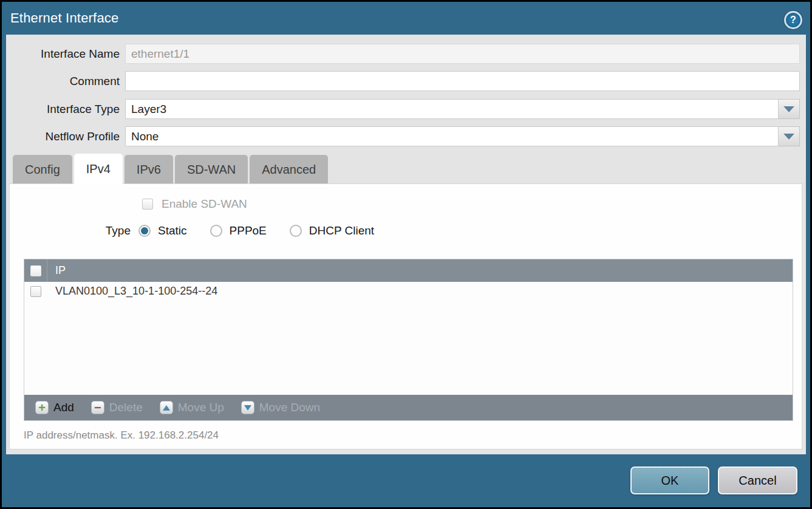 The image size is (812, 509). What do you see at coordinates (408, 271) in the screenshot?
I see `ip-table-header: IP` at bounding box center [408, 271].